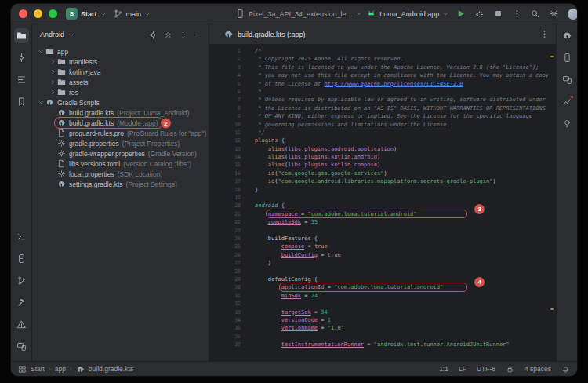 The height and width of the screenshot is (383, 588). I want to click on device-selector: Pixel_3a_API_34_extension_le..., so click(299, 14).